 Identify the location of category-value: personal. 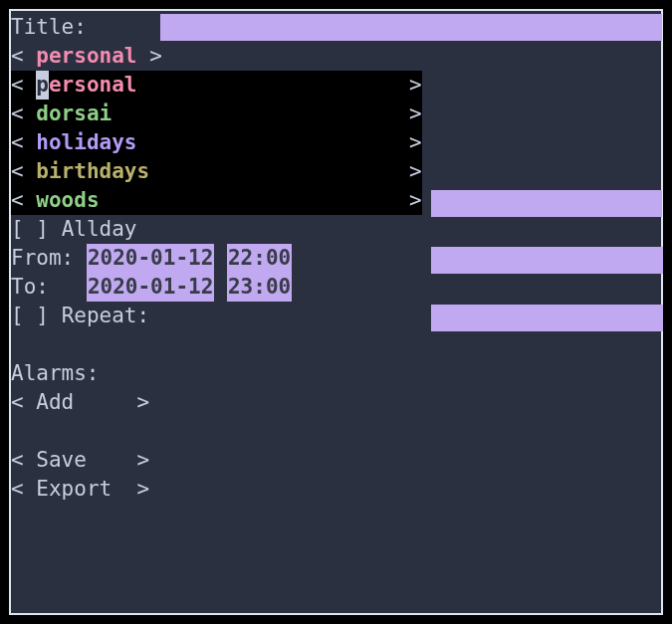
(86, 56).